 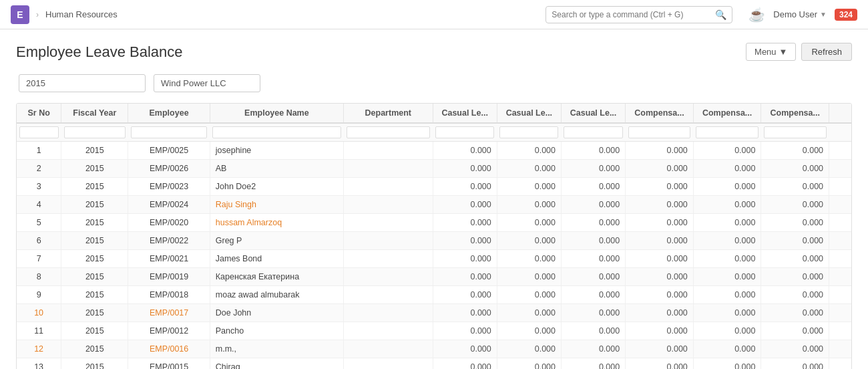 I want to click on filter-name, so click(x=276, y=132).